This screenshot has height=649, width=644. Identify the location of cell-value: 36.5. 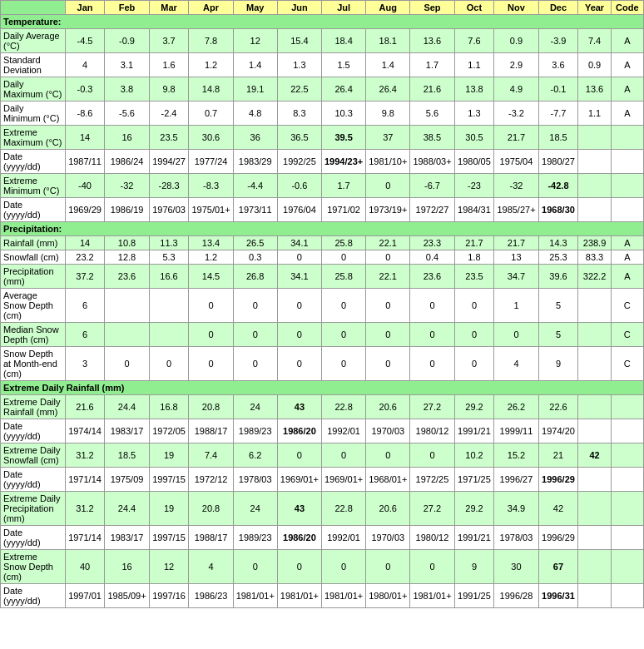
(300, 138).